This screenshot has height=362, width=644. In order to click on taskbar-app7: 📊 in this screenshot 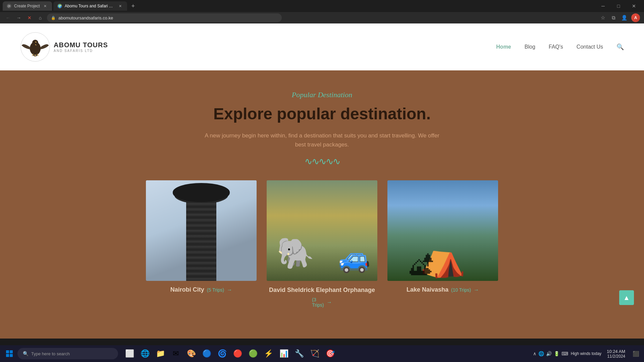, I will do `click(284, 354)`.